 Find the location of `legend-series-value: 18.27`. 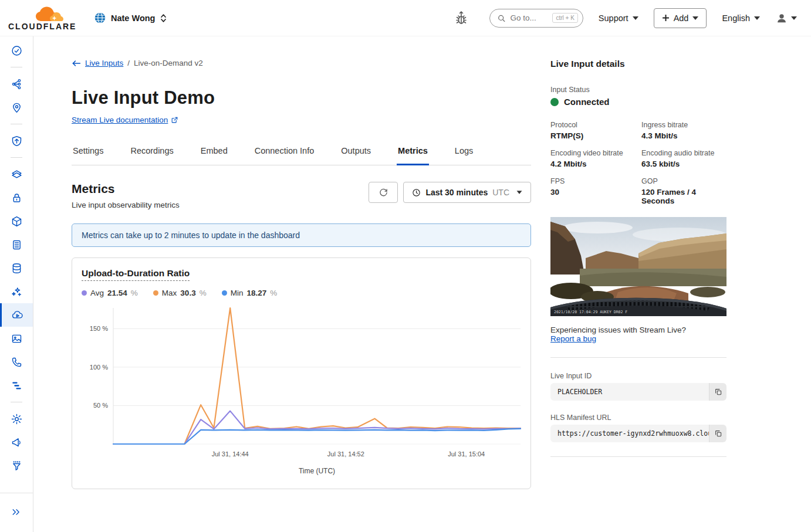

legend-series-value: 18.27 is located at coordinates (256, 293).